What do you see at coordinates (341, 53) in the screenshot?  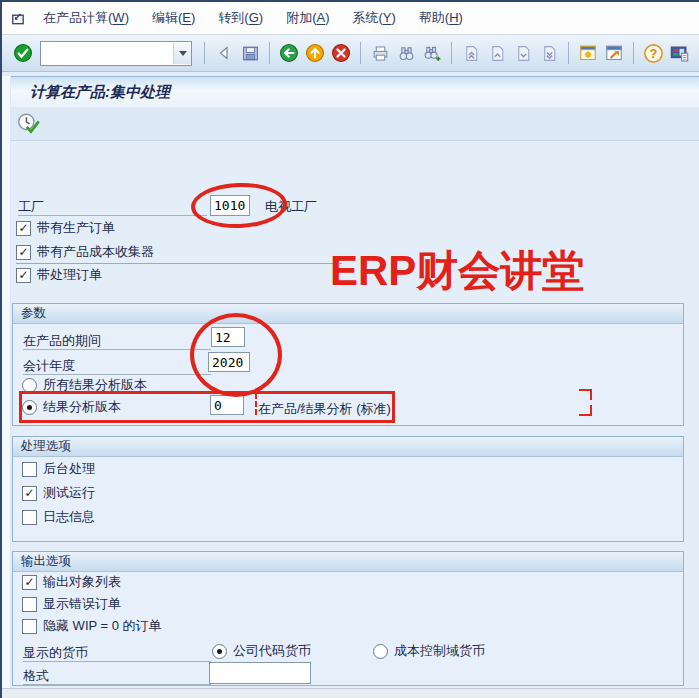 I see `cancel-icon` at bounding box center [341, 53].